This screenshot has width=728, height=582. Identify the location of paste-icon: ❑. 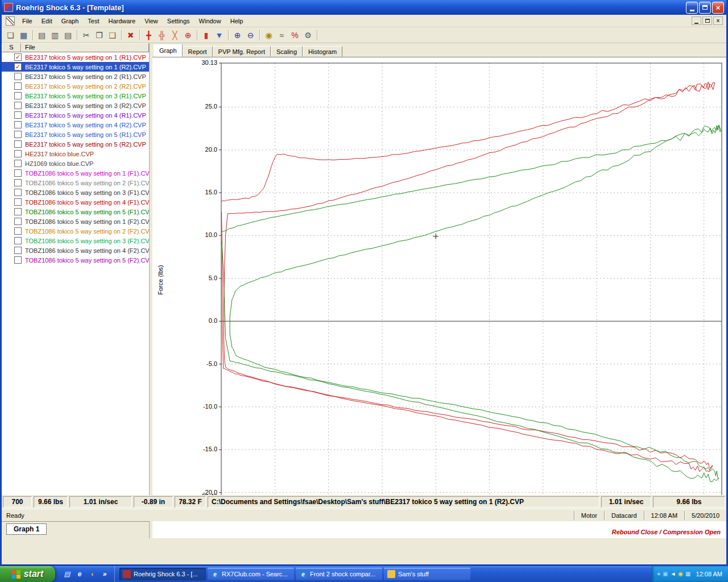
(113, 35).